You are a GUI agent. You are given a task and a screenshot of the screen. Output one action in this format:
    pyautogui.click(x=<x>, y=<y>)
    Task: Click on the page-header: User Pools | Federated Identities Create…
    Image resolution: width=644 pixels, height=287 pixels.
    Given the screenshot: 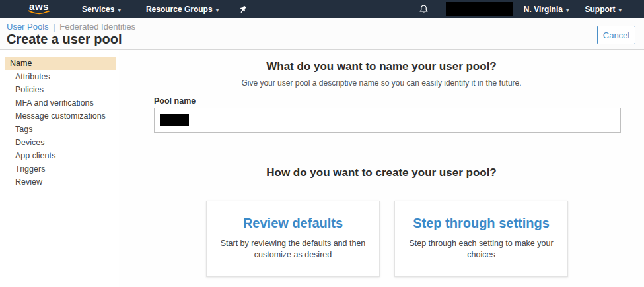 What is the action you would take?
    pyautogui.click(x=322, y=34)
    